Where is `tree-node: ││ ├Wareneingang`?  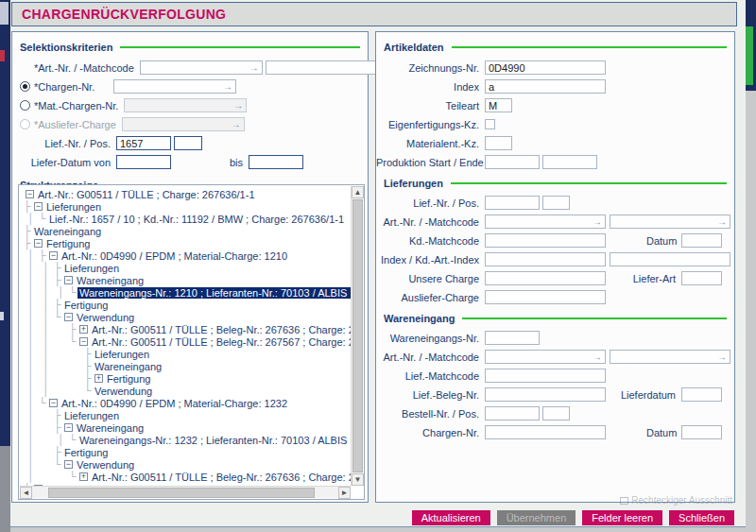
tree-node: ││ ├Wareneingang is located at coordinates (187, 367).